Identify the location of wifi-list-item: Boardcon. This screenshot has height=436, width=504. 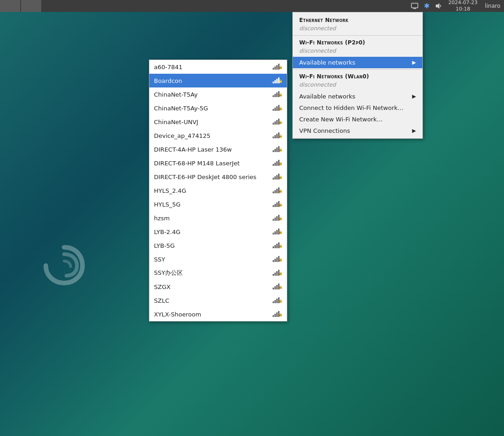
(218, 81).